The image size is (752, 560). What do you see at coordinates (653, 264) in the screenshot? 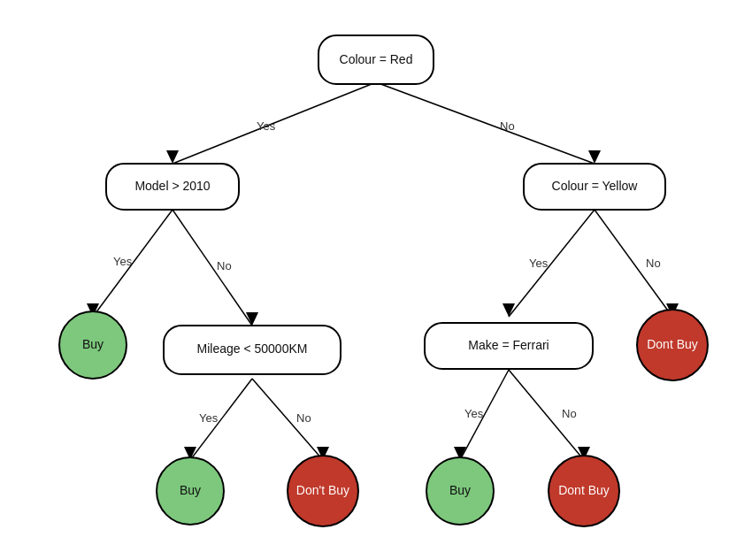
I see `edge-label-no-3: No` at bounding box center [653, 264].